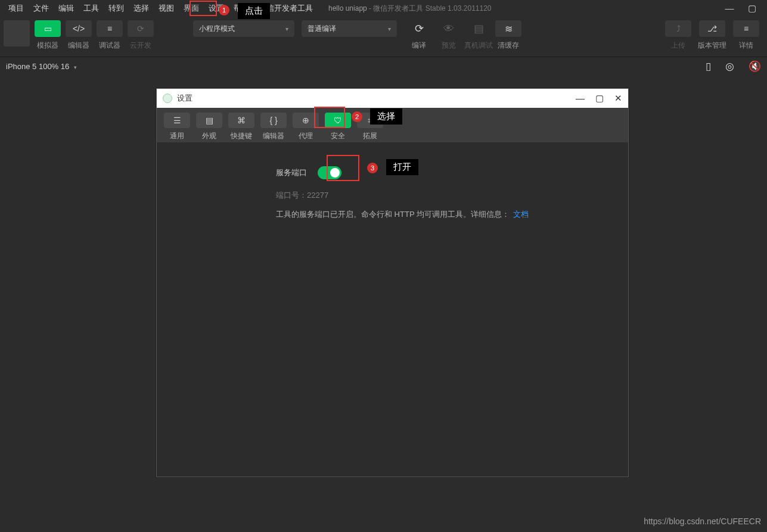 This screenshot has width=767, height=532. I want to click on details-label: 详情, so click(746, 45).